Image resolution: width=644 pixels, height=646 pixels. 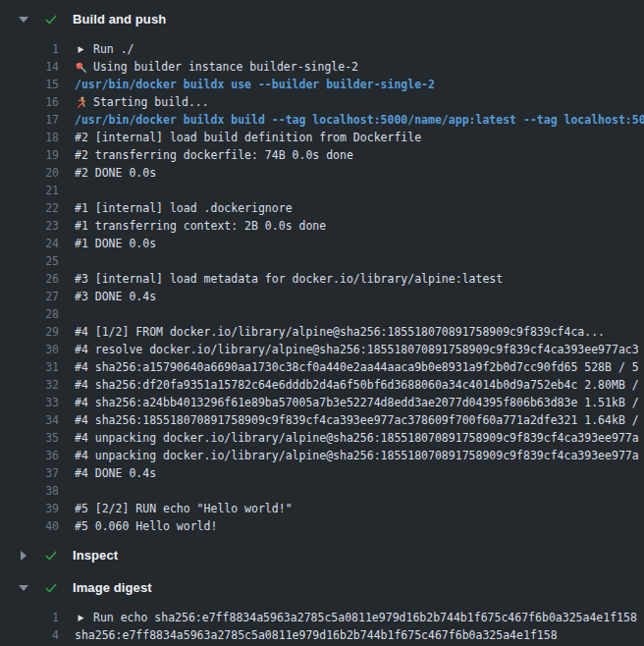 What do you see at coordinates (29, 509) in the screenshot?
I see `line-number: 39` at bounding box center [29, 509].